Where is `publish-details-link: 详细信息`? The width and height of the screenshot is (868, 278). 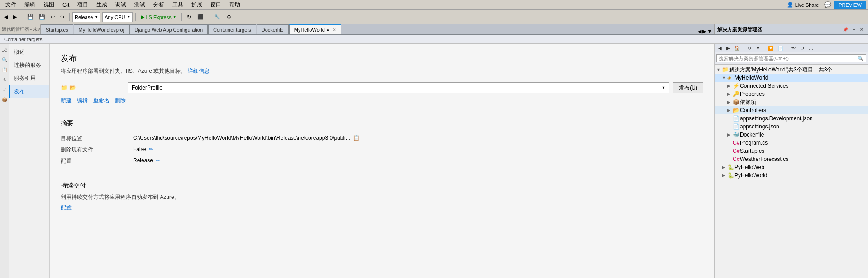
publish-details-link: 详细信息 is located at coordinates (199, 71).